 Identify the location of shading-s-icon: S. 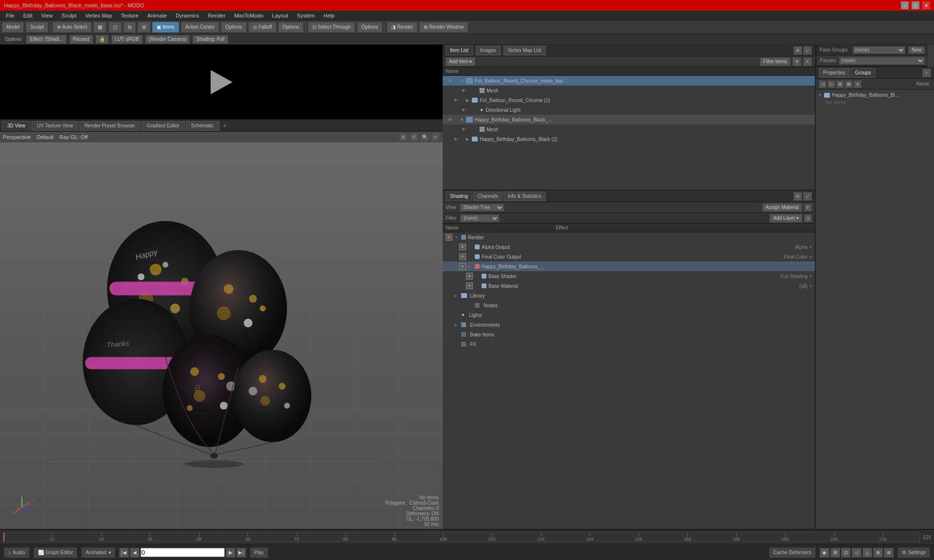
(808, 218).